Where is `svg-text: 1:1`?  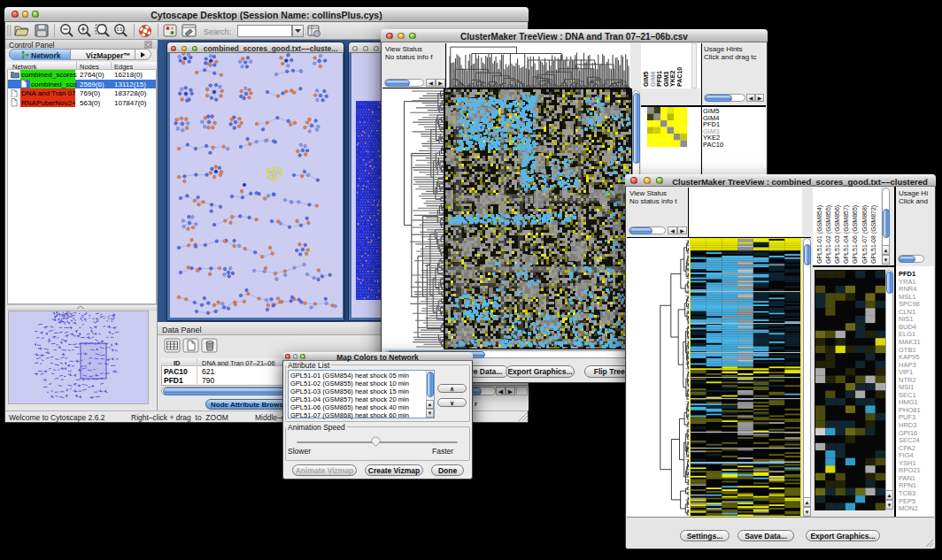
svg-text: 1:1 is located at coordinates (120, 30).